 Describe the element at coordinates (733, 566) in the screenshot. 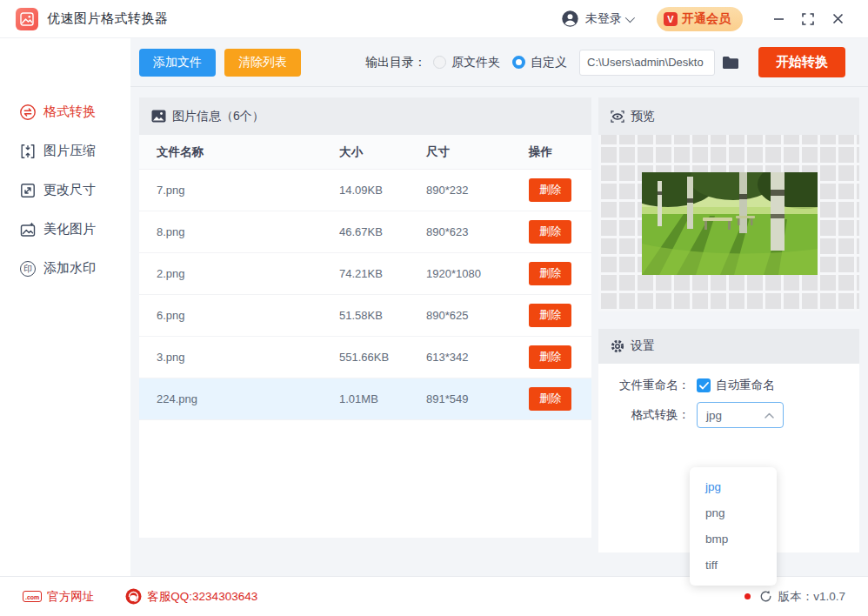

I see `format-option-tiff: tiff` at that location.